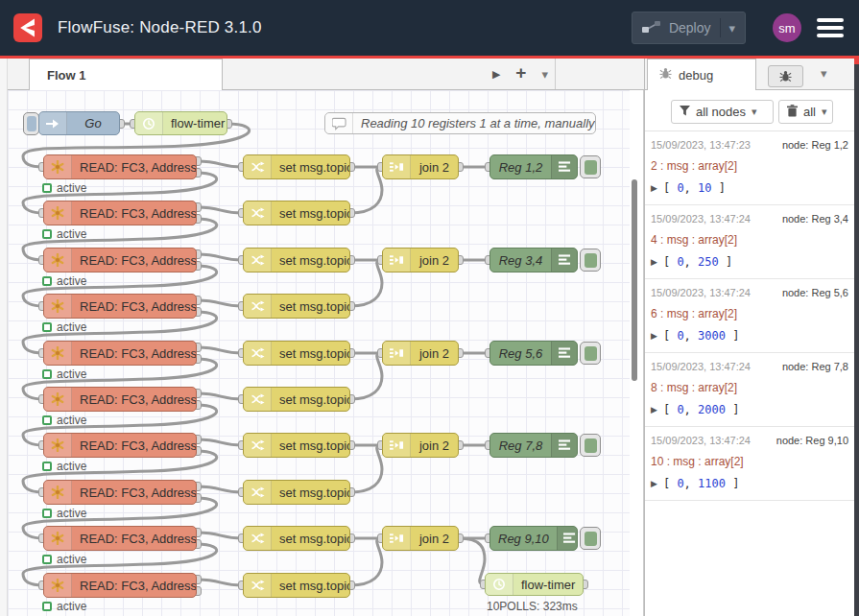 The height and width of the screenshot is (616, 859). Describe the element at coordinates (816, 367) in the screenshot. I see `message-node-name: node: Reg 7,8` at that location.